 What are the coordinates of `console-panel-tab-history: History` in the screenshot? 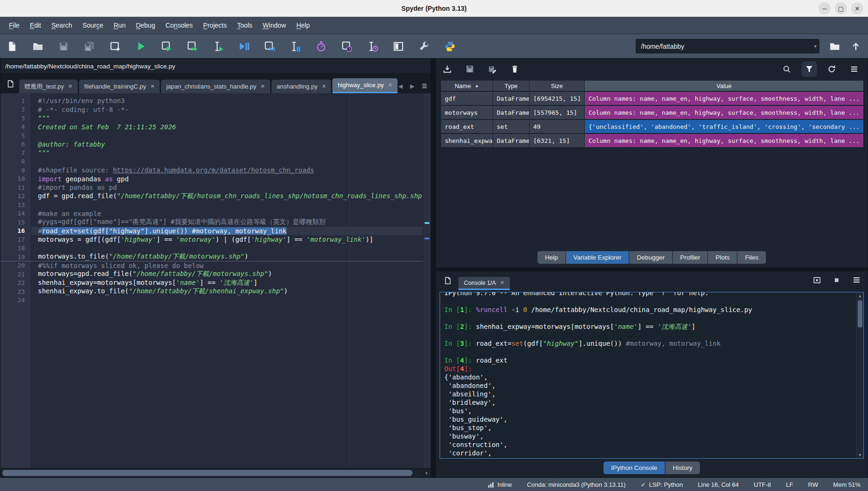 It's located at (683, 468).